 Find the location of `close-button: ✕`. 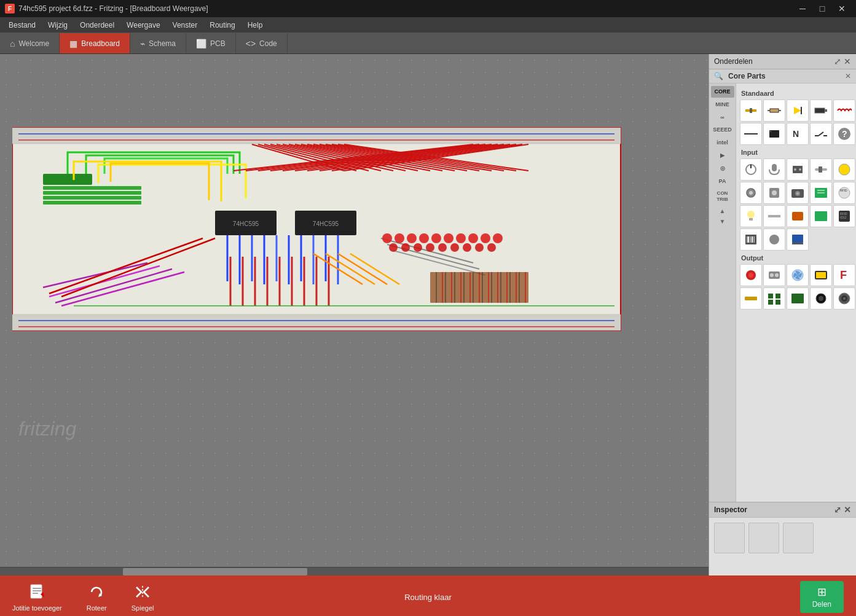

close-button: ✕ is located at coordinates (842, 9).